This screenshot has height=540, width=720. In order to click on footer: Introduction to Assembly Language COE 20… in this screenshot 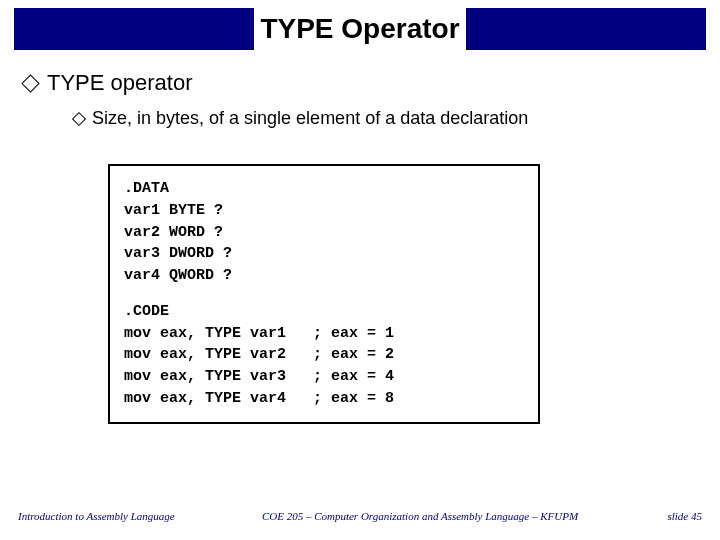, I will do `click(360, 516)`.